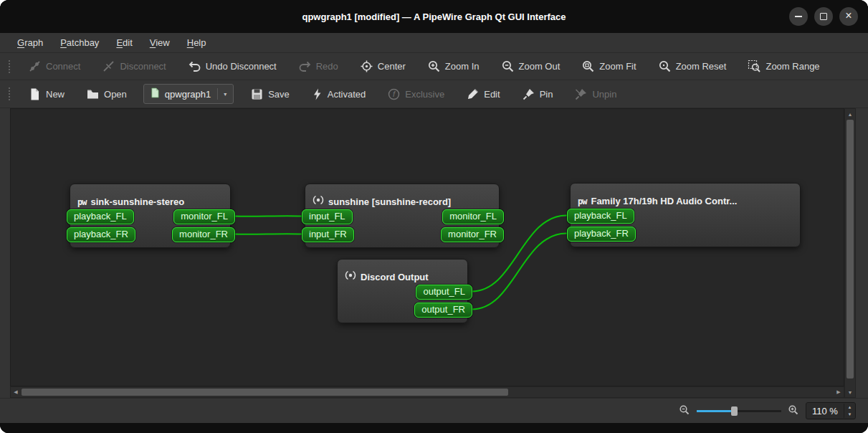 This screenshot has height=433, width=868. What do you see at coordinates (434, 95) in the screenshot?
I see `file-toolbar: New Open qpwgraph1 ▾ Save Activated f Ex…` at bounding box center [434, 95].